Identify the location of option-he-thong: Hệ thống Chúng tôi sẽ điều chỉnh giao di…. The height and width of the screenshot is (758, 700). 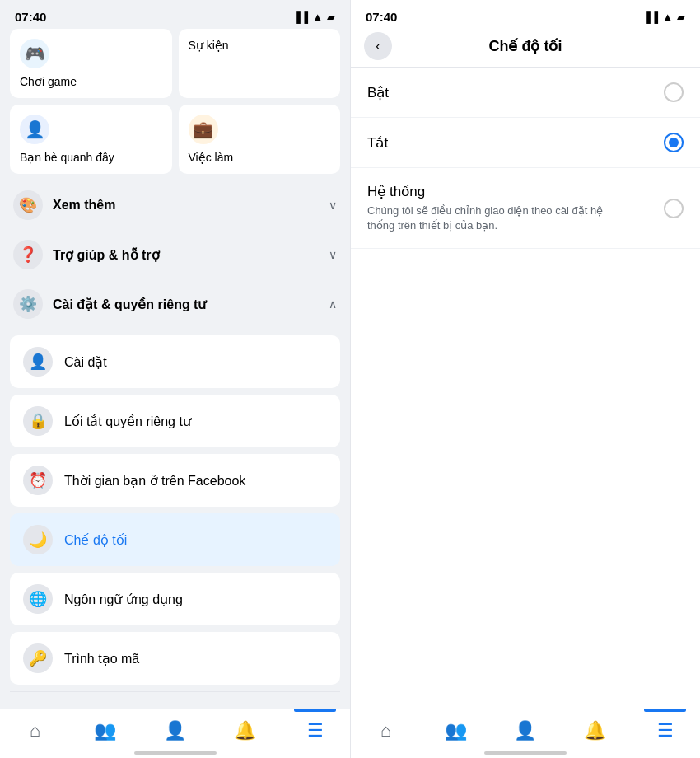
(525, 208).